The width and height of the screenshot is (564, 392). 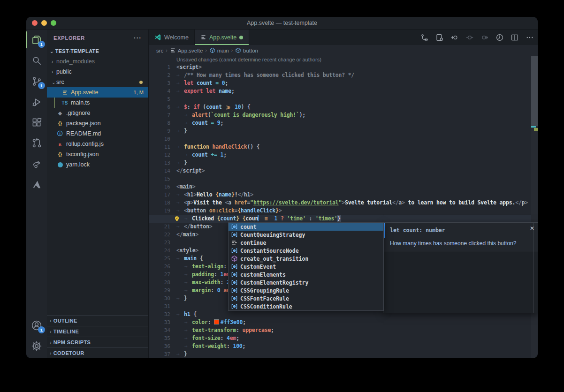 I want to click on code-line-8: 8→count = 9;, so click(x=340, y=123).